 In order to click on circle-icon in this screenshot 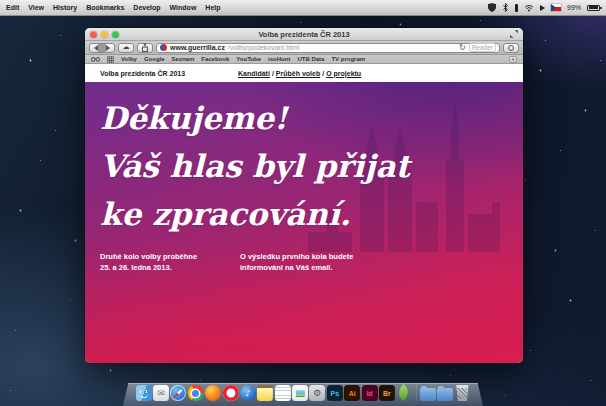, I will do `click(511, 48)`.